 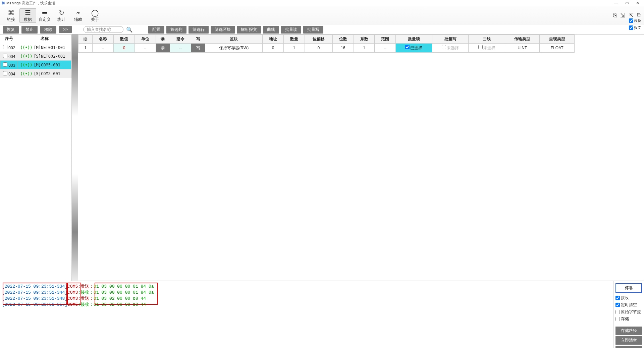 What do you see at coordinates (364, 48) in the screenshot?
I see `cell-coef: 1` at bounding box center [364, 48].